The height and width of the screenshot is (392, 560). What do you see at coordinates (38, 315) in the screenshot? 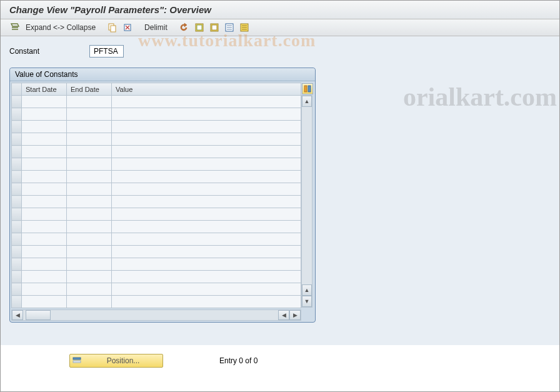
I see `scroll-thumb` at bounding box center [38, 315].